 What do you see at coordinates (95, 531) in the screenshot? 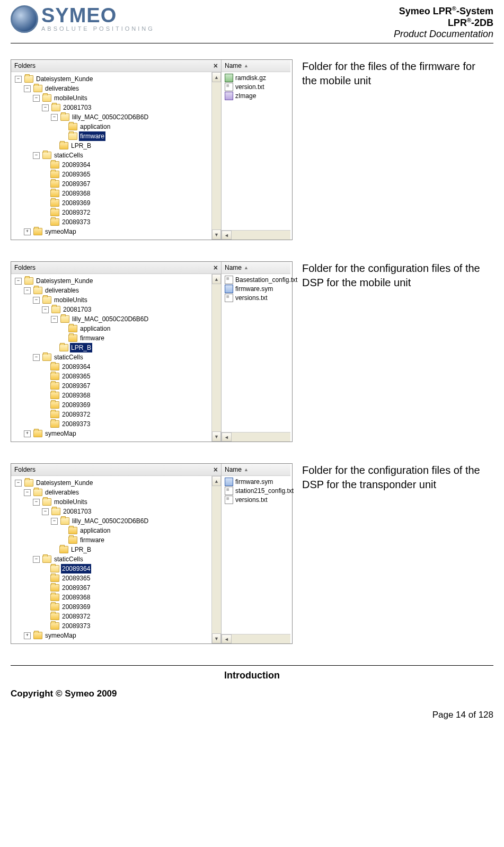
I see `tree-item-label: application` at bounding box center [95, 531].